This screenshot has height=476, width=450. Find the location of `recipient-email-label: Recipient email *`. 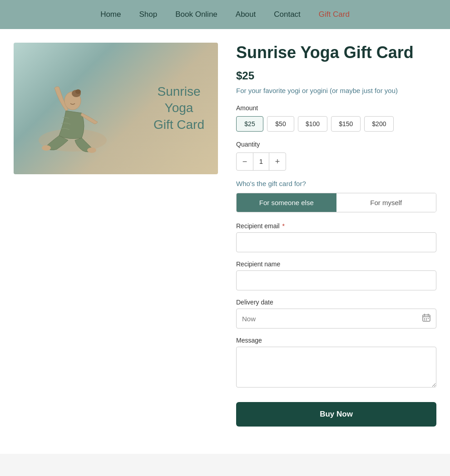

recipient-email-label: Recipient email * is located at coordinates (336, 226).